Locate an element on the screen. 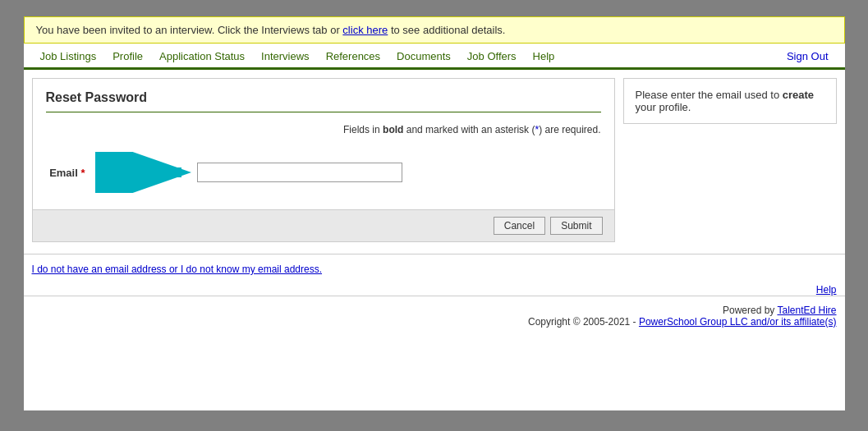  required-star: * is located at coordinates (82, 172).